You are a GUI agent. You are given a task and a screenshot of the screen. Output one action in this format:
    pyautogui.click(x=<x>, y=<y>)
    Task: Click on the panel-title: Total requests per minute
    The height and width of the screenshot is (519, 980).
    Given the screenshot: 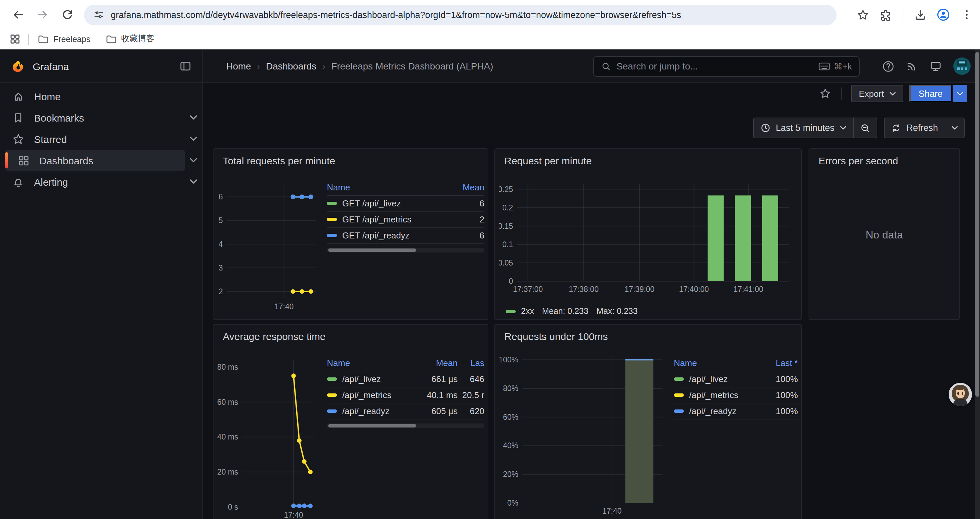 What is the action you would take?
    pyautogui.click(x=351, y=158)
    